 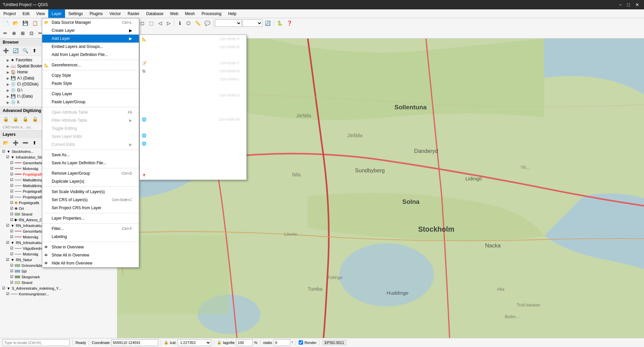 I want to click on menu-vector: Vector, so click(x=115, y=13).